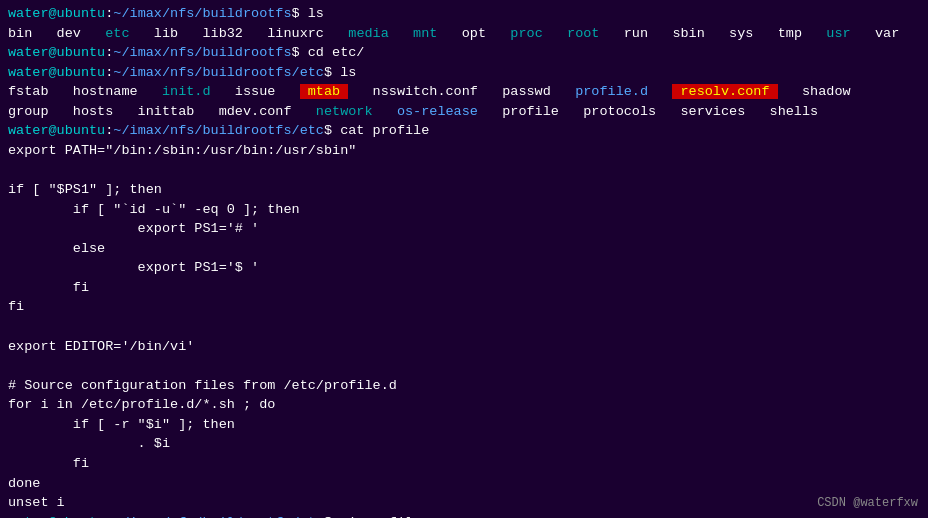  What do you see at coordinates (464, 34) in the screenshot?
I see `terminal-line: bin dev etc lib lib32 linuxrc media mnt …` at bounding box center [464, 34].